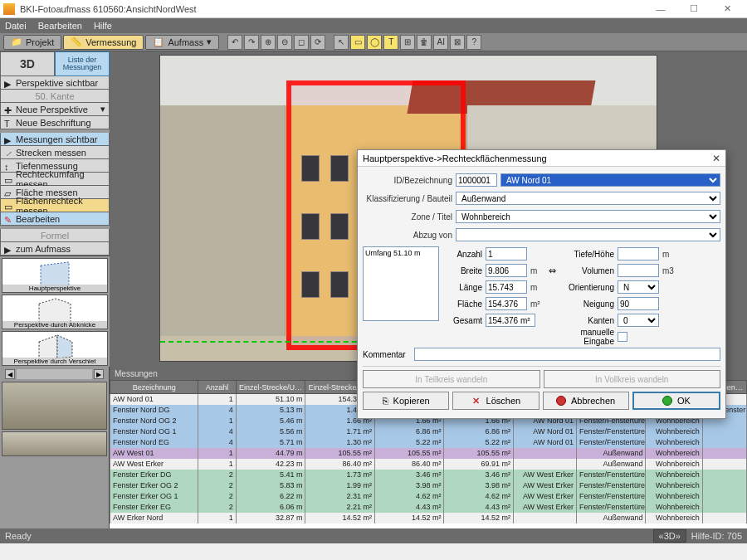 This screenshot has height=560, width=747. What do you see at coordinates (452, 379) in the screenshot?
I see `btn-teilkreis: In Teilkreis wandeln` at bounding box center [452, 379].